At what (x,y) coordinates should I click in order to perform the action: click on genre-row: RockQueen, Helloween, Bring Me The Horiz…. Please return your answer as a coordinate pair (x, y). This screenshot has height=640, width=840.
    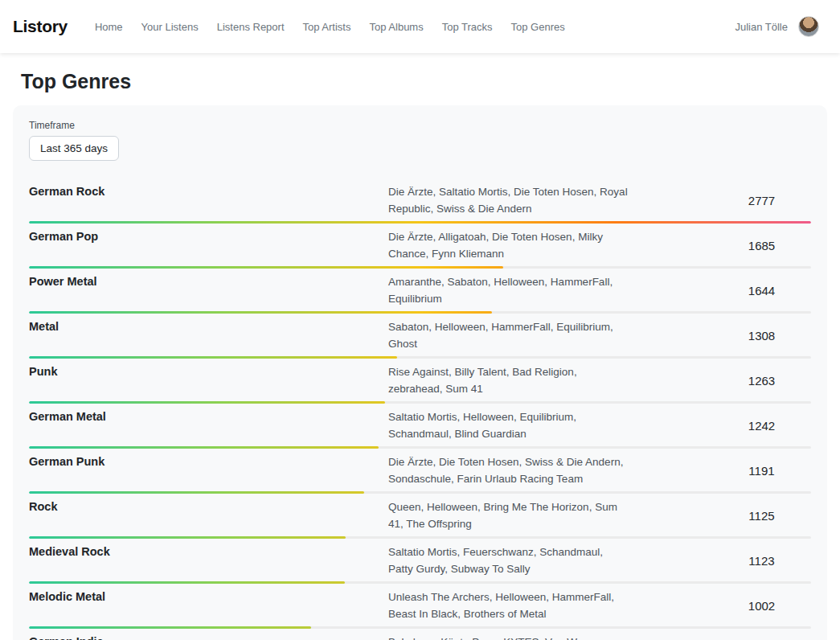
    Looking at the image, I should click on (420, 516).